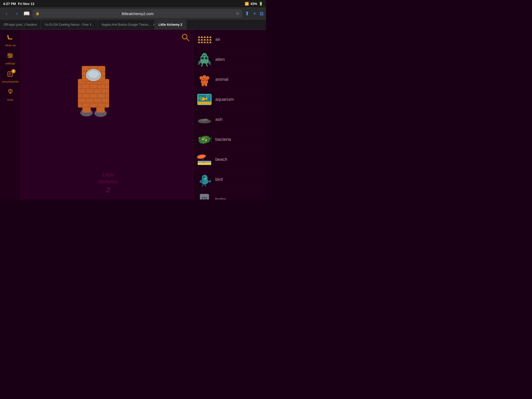 Image resolution: width=532 pixels, height=399 pixels. What do you see at coordinates (69, 24) in the screenshot?
I see `tab-yugioh: Yu-Gi-Oh! Dueling Nexus - Free Y...` at bounding box center [69, 24].